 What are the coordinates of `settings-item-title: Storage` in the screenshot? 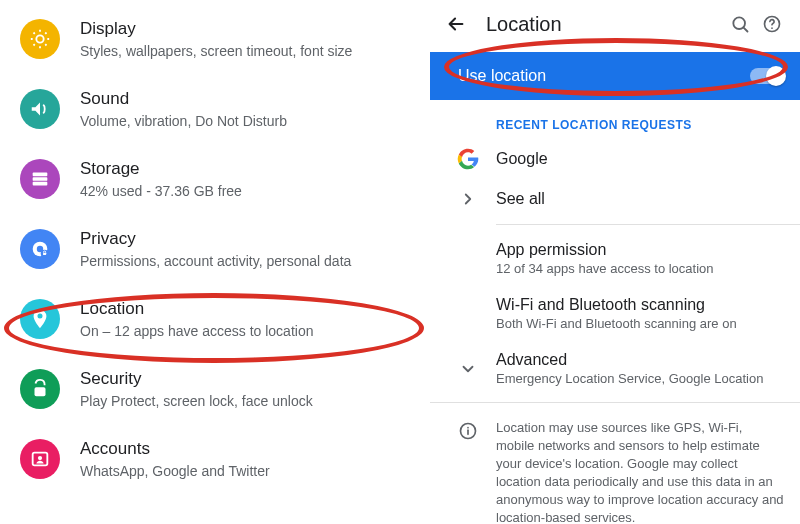 It's located at (247, 169).